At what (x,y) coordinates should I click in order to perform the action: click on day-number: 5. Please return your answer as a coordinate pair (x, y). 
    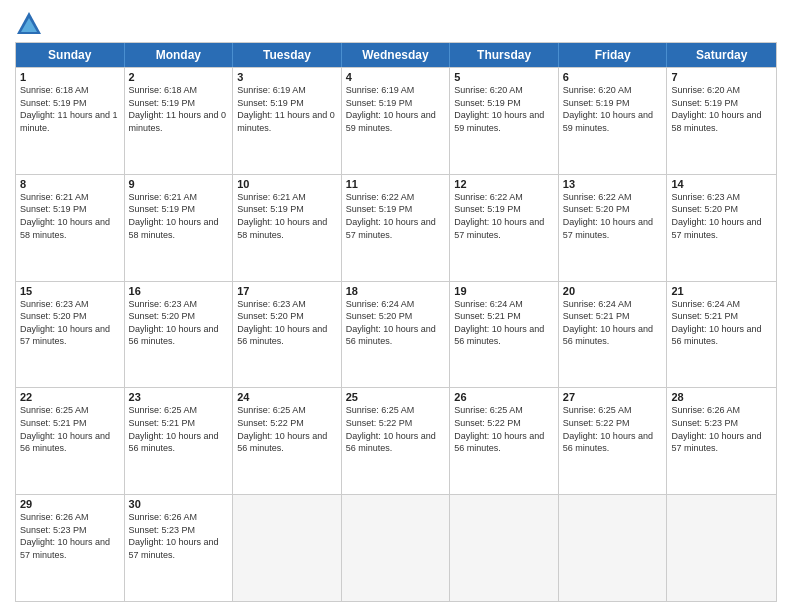
    Looking at the image, I should click on (504, 77).